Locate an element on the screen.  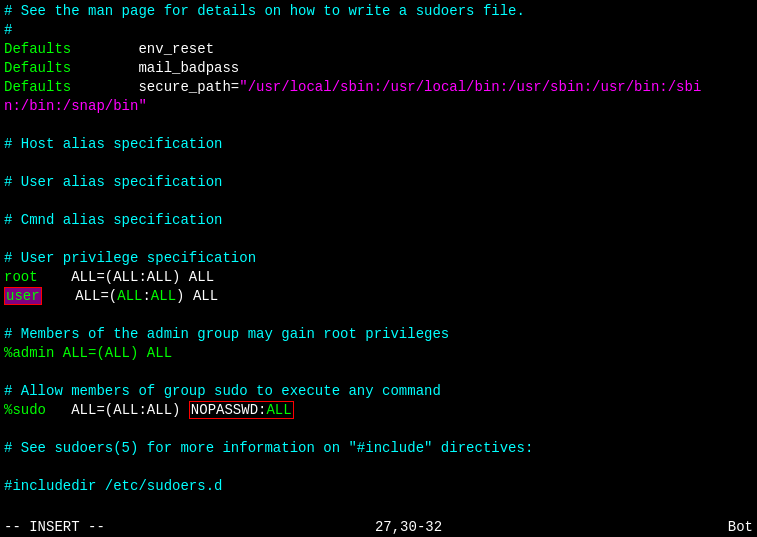
line-6: n:/bin:/snap/bin" is located at coordinates (378, 106).